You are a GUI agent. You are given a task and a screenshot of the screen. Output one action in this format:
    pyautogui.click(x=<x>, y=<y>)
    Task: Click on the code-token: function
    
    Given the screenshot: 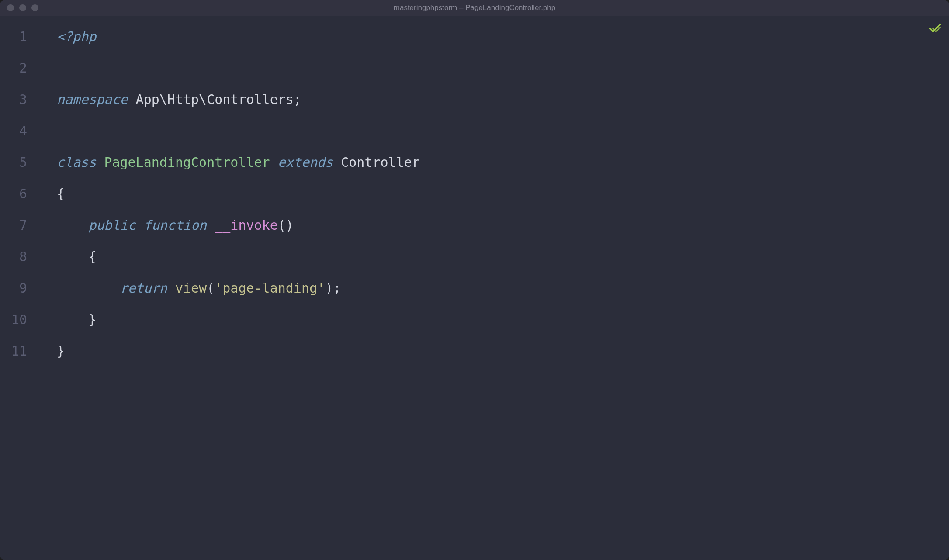 What is the action you would take?
    pyautogui.click(x=176, y=225)
    